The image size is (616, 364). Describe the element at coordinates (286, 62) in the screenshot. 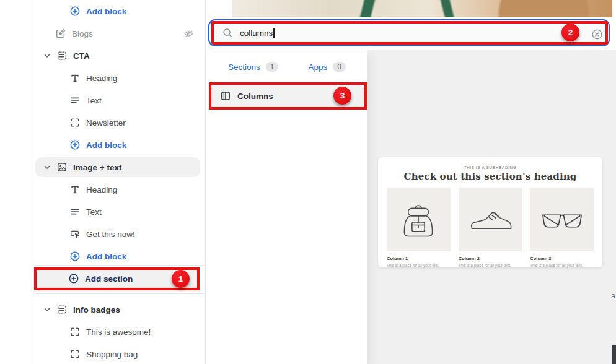

I see `results-tabs: Sections 1 Apps 0` at that location.